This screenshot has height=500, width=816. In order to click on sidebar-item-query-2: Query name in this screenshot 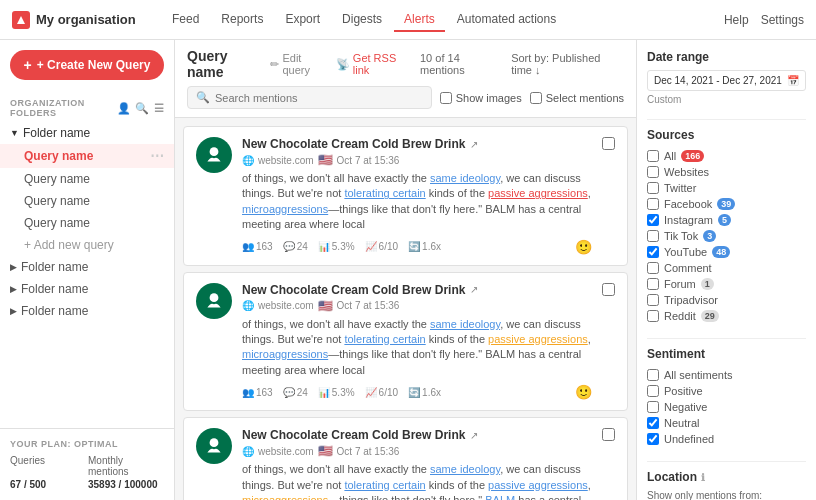, I will do `click(87, 179)`.